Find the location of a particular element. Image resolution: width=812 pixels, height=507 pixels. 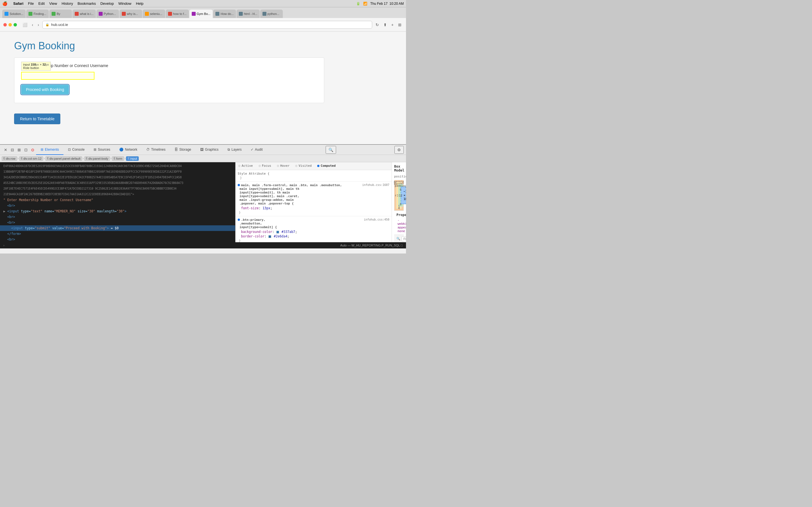

dt-tab-sources: ⊞ Sources is located at coordinates (102, 150).